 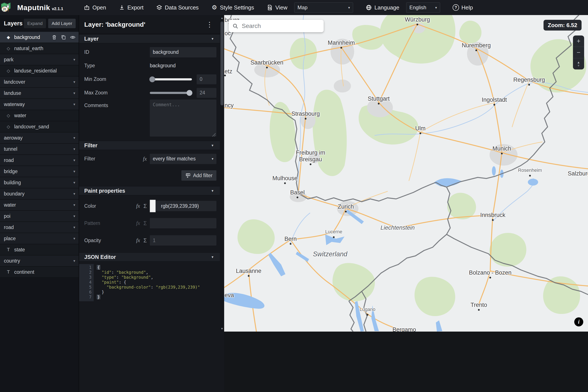 What do you see at coordinates (183, 206) in the screenshot?
I see `color-input` at bounding box center [183, 206].